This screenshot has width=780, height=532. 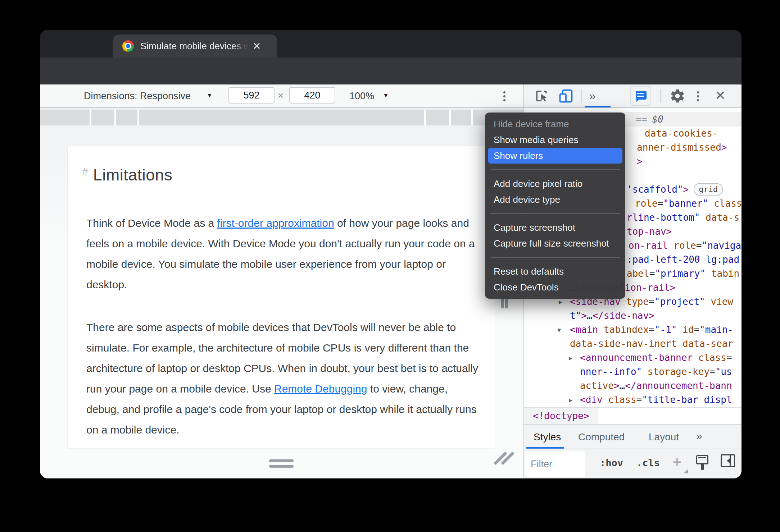 I want to click on rendering-emulation-icon, so click(x=702, y=460).